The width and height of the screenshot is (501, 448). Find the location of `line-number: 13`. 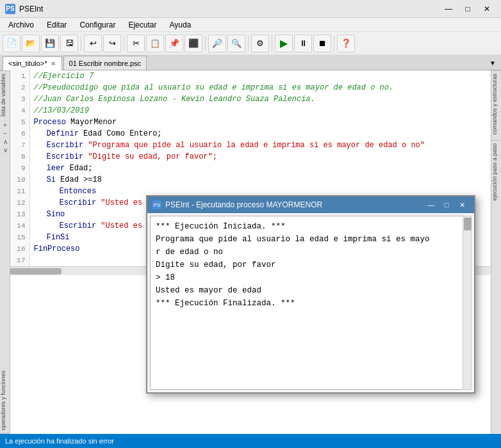

line-number: 13 is located at coordinates (20, 214).